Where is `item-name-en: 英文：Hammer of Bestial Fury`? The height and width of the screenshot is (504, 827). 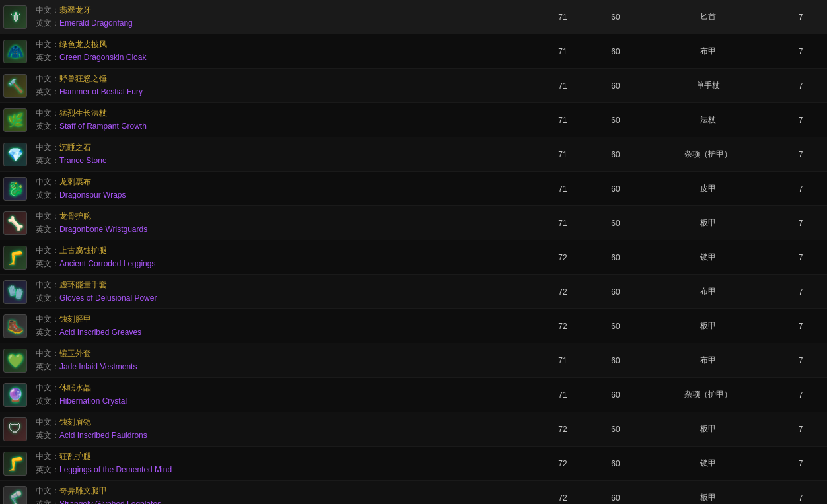
item-name-en: 英文：Hammer of Bestial Fury is located at coordinates (283, 92).